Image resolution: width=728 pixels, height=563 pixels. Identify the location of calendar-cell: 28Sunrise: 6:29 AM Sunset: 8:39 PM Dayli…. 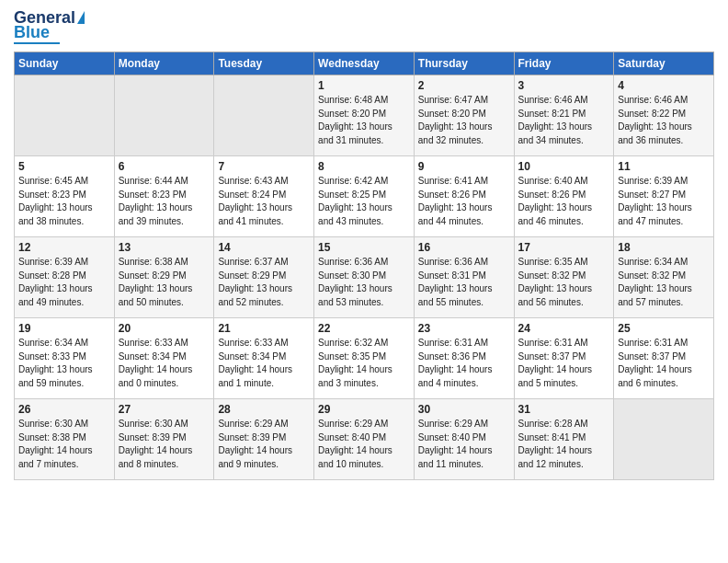
(265, 440).